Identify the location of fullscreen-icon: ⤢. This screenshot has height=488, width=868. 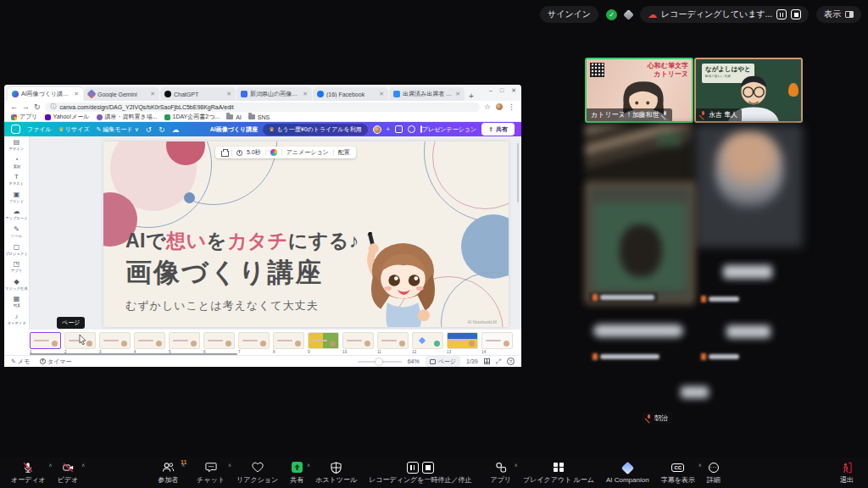
(498, 362).